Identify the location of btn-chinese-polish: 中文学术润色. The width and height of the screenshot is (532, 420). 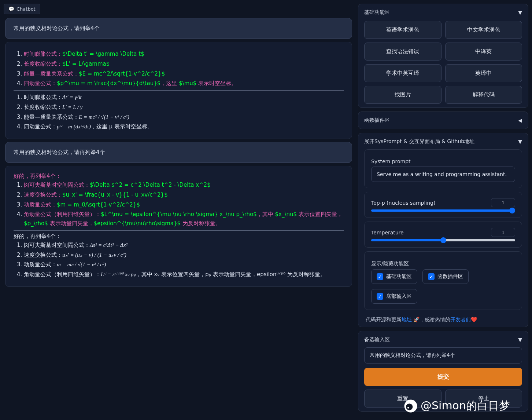
(484, 30).